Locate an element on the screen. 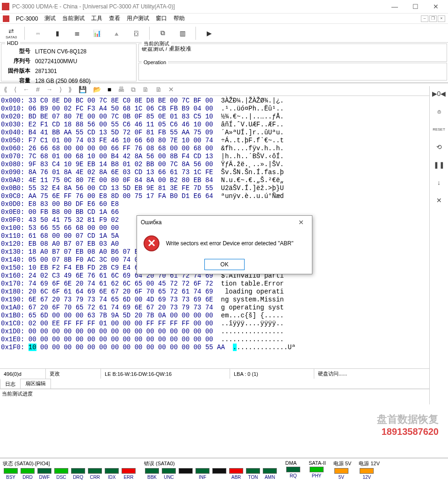 This screenshot has height=484, width=448. toolbar-btn-1: ⎓ is located at coordinates (38, 33).